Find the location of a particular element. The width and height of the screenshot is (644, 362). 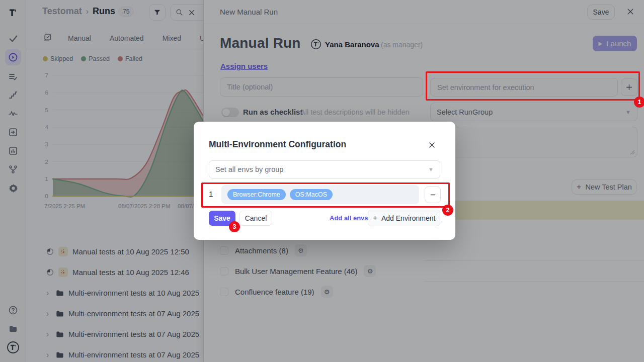

modal-close-icon is located at coordinates (432, 145).